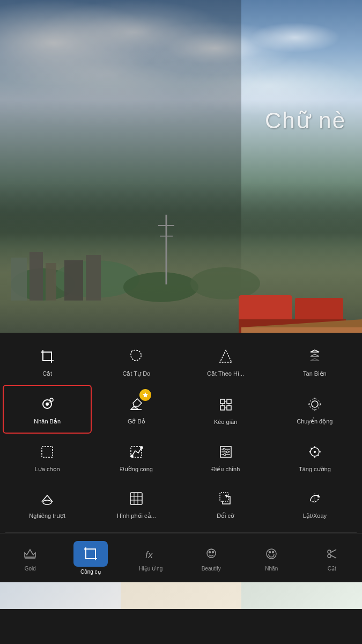  I want to click on photo-overlay-text: Chữ nè, so click(306, 120).